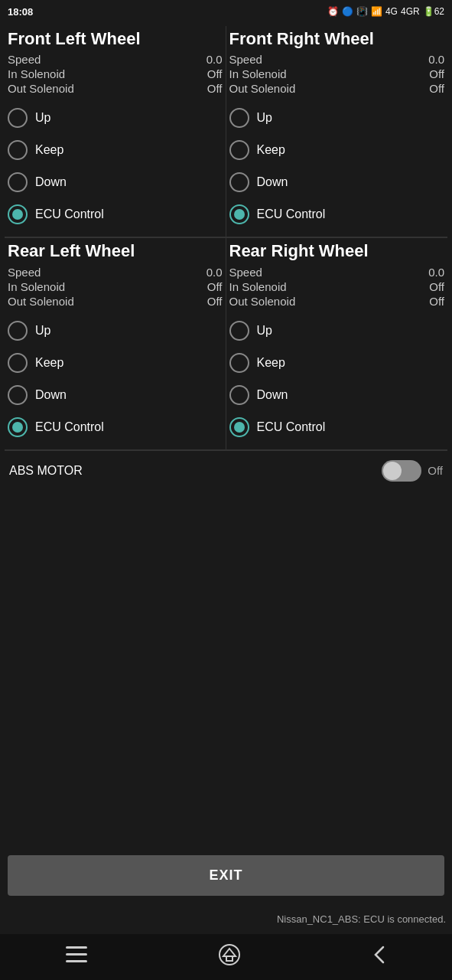 The height and width of the screenshot is (980, 452). Describe the element at coordinates (402, 471) in the screenshot. I see `abs-motor-toggle` at that location.